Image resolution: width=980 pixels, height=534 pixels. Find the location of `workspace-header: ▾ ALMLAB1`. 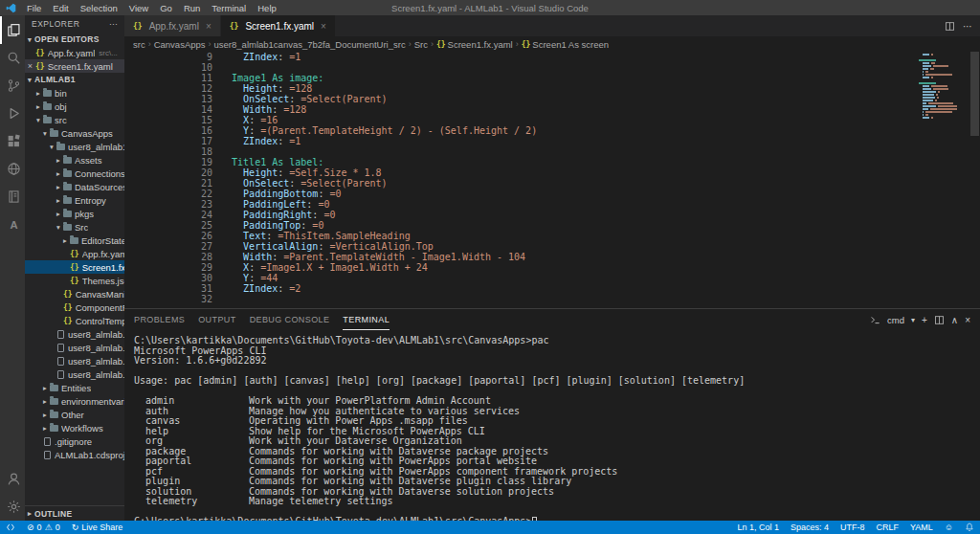

workspace-header: ▾ ALMLAB1 is located at coordinates (75, 79).